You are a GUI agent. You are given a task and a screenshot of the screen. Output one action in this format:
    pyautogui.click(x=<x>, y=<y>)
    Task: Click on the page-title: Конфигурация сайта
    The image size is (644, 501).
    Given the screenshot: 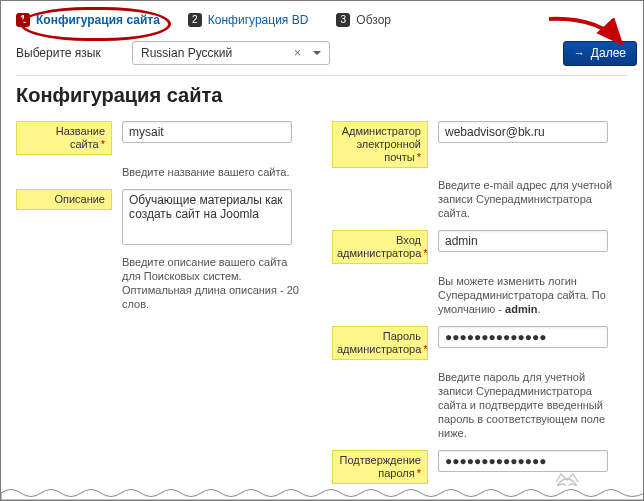 What is the action you would take?
    pyautogui.click(x=322, y=96)
    